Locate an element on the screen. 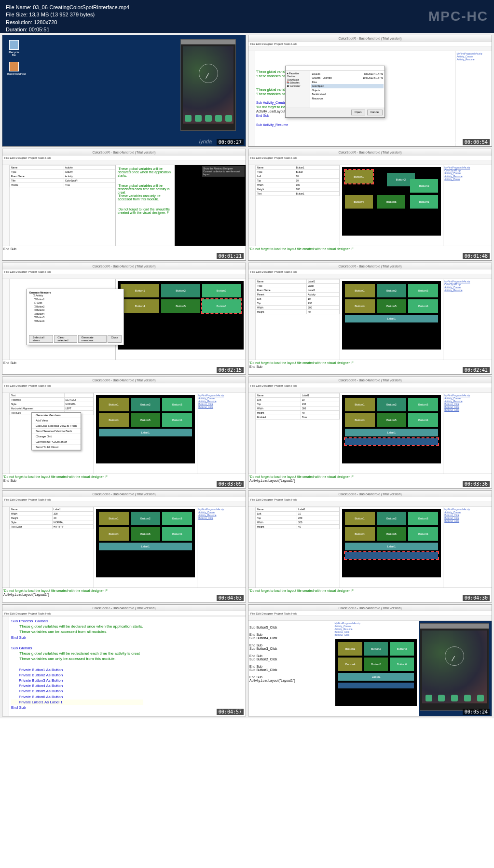  properties-panel: NameLabel1 TypeLabel Event NameLabel1 Pa… is located at coordinates (298, 320).